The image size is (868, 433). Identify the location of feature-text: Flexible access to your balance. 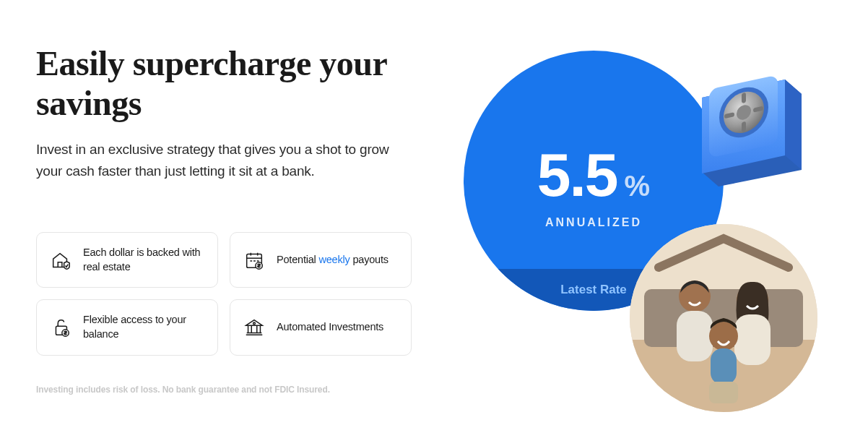
(144, 327).